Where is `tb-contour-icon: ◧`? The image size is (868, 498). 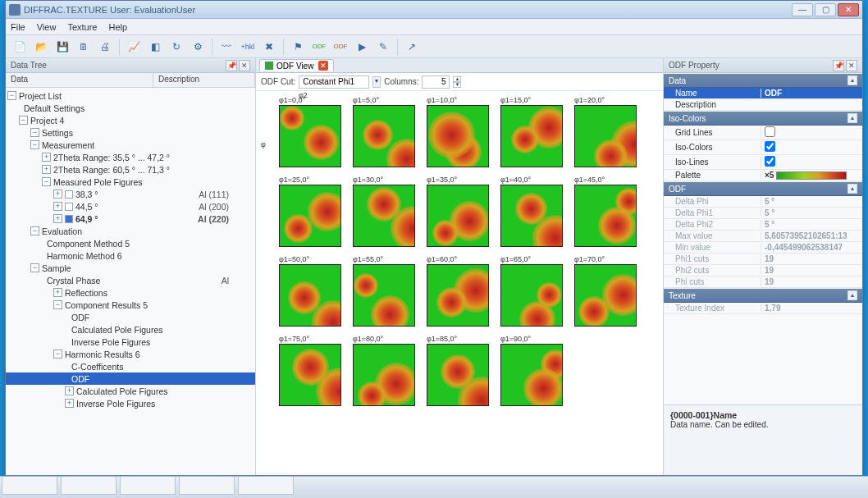
tb-contour-icon: ◧ is located at coordinates (155, 47).